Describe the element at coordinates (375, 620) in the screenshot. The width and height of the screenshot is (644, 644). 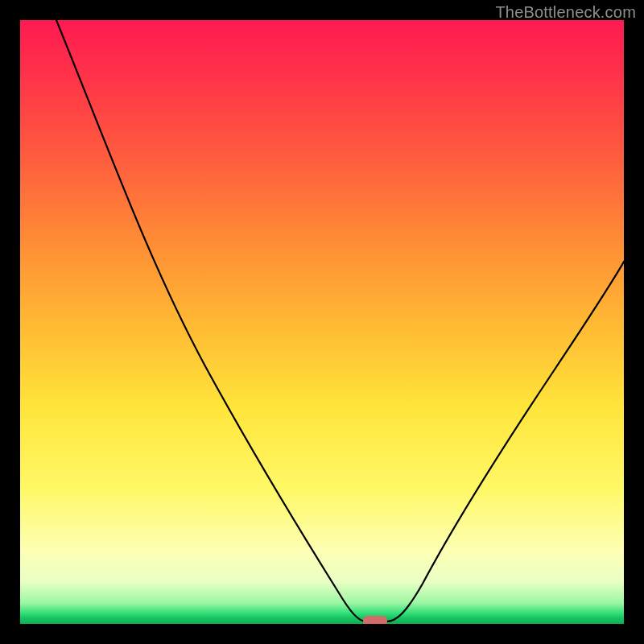
I see `optimal-point-marker` at that location.